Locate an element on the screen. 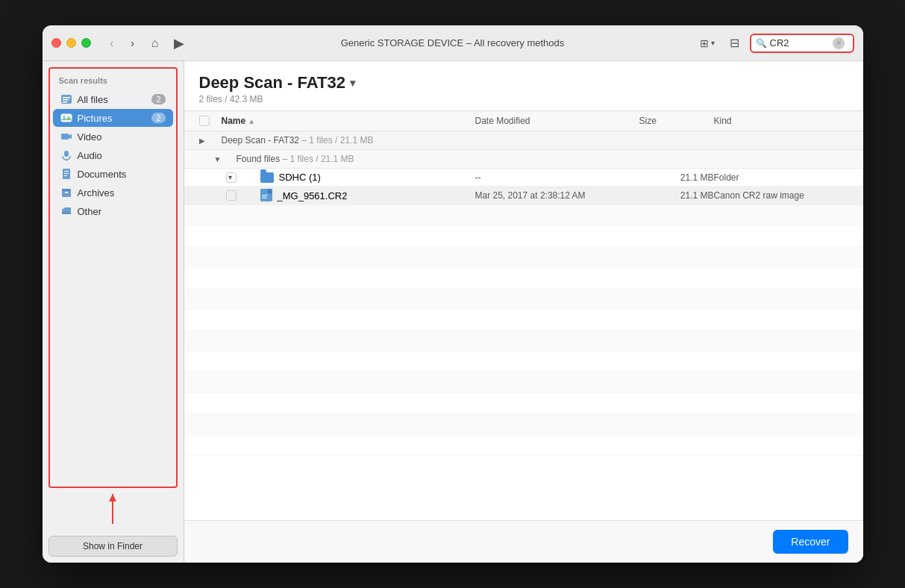  close-button is located at coordinates (57, 43).